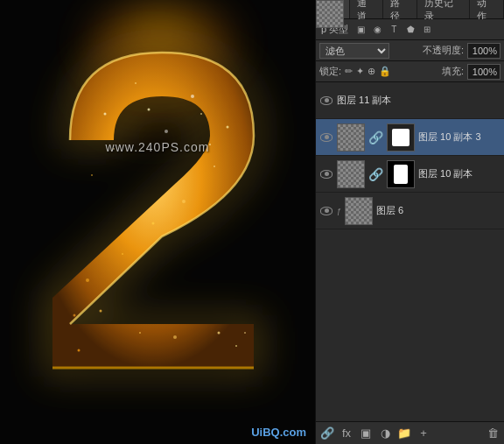  Describe the element at coordinates (394, 30) in the screenshot. I see `filter-icons: ▣ ◉ T ⬟ ⊞` at that location.